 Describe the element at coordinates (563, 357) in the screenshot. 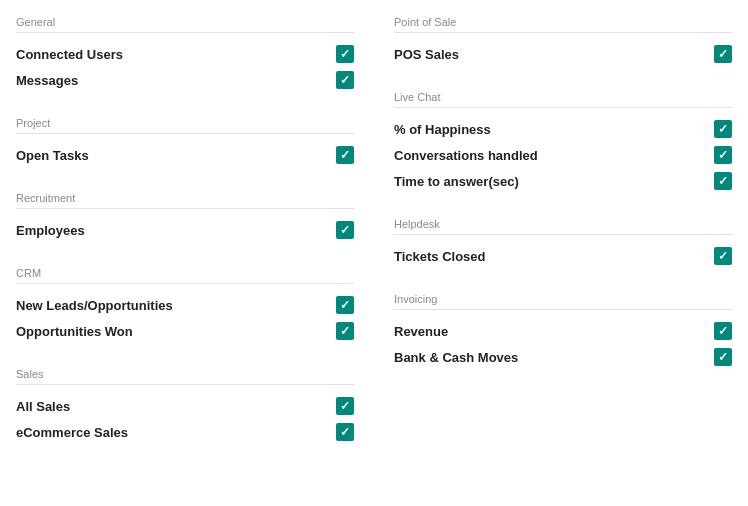

I see `item-row: Bank & Cash Moves` at that location.